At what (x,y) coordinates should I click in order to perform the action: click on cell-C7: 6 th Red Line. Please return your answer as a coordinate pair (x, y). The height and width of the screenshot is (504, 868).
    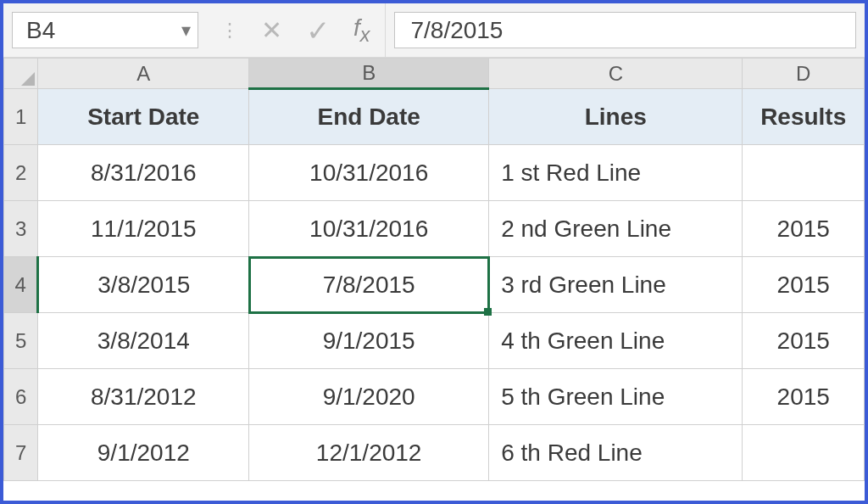
    Looking at the image, I should click on (615, 453).